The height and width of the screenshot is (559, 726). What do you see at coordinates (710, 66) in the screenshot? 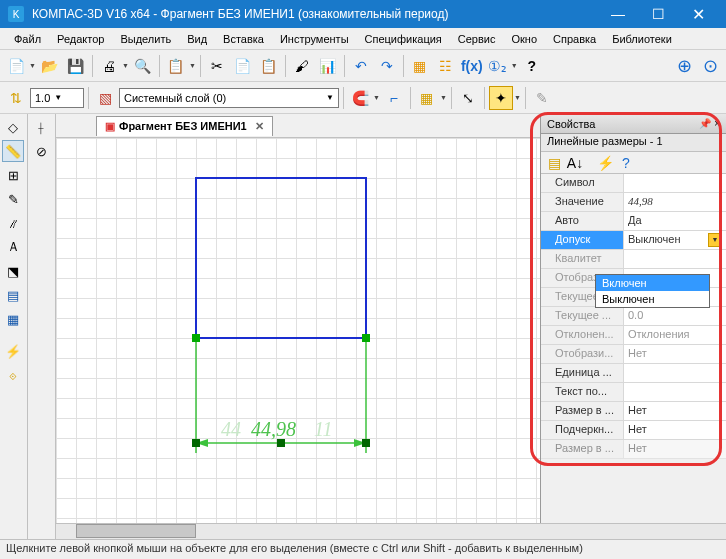
I see `zoom-fit-button: ⊙` at bounding box center [710, 66].